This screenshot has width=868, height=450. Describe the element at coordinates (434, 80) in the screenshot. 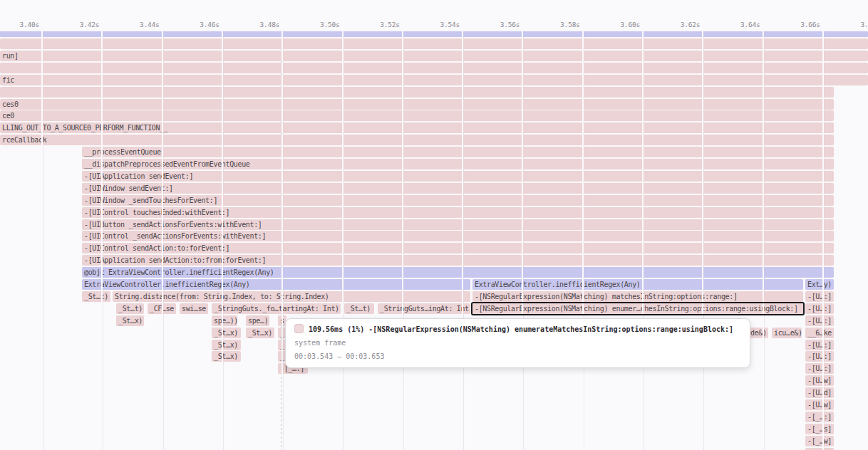

I see `flame-bar: fic` at that location.